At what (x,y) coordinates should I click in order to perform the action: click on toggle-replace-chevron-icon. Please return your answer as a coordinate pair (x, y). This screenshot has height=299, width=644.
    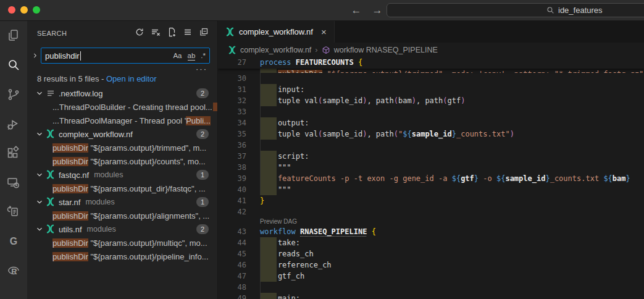
    Looking at the image, I should click on (35, 56).